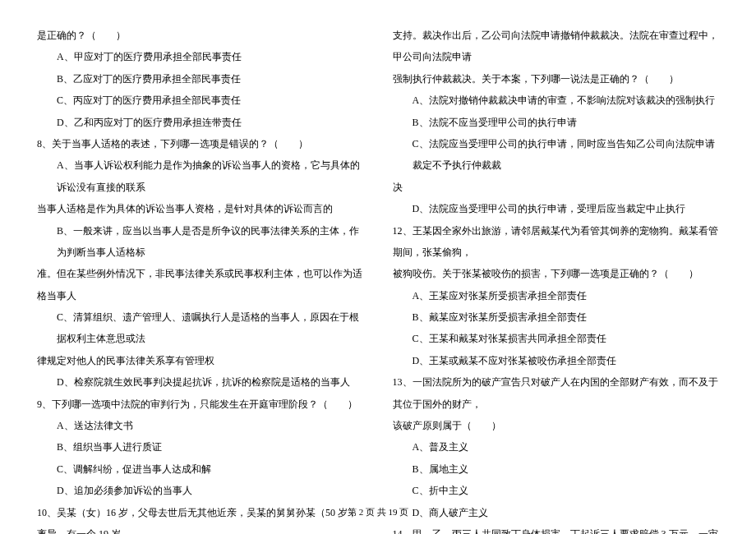  Describe the element at coordinates (201, 469) in the screenshot. I see `text-line: C、调解纠纷，促进当事人达成和解` at that location.